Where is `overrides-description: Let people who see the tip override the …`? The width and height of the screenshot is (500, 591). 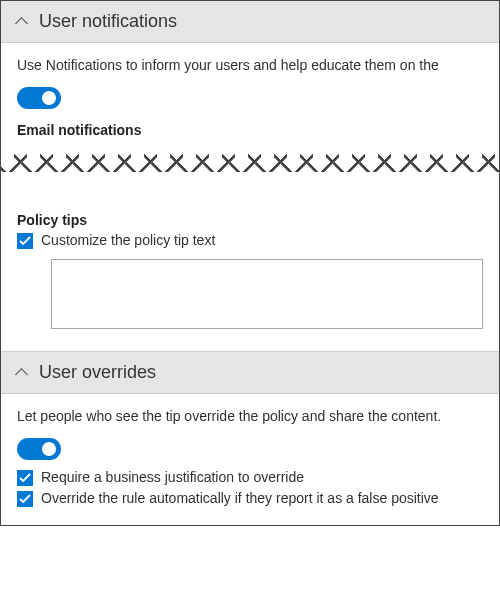 overrides-description: Let people who see the tip override the … is located at coordinates (250, 416).